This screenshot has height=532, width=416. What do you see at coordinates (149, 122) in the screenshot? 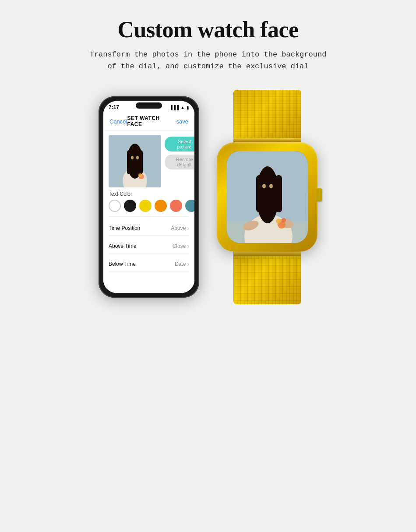
I see `app-header: Cancel SET WATCH FACE save` at bounding box center [149, 122].